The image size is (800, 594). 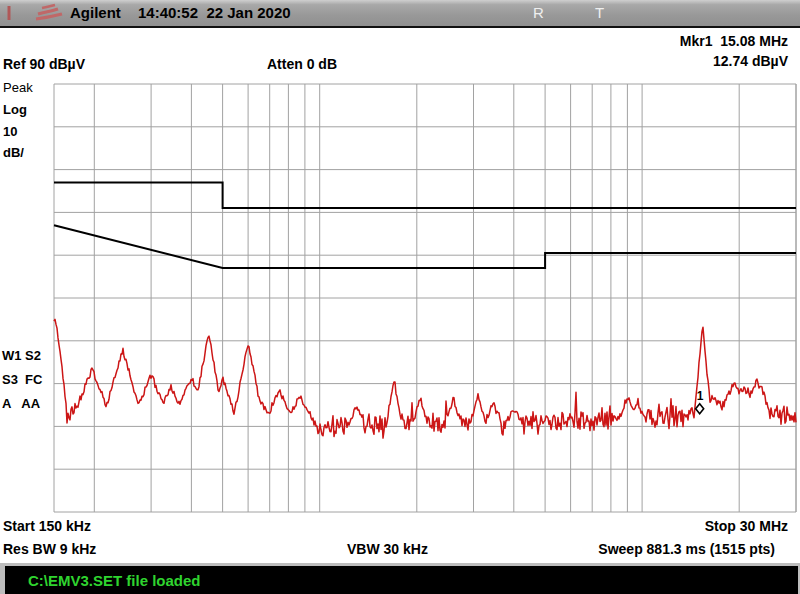 I want to click on scale-value-label: 10, so click(x=10, y=132).